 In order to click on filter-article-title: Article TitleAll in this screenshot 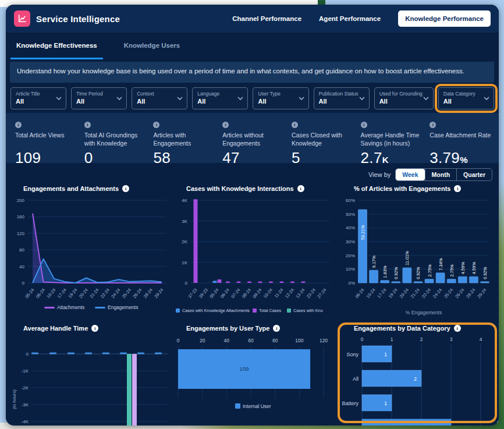, I will do `click(38, 98)`.